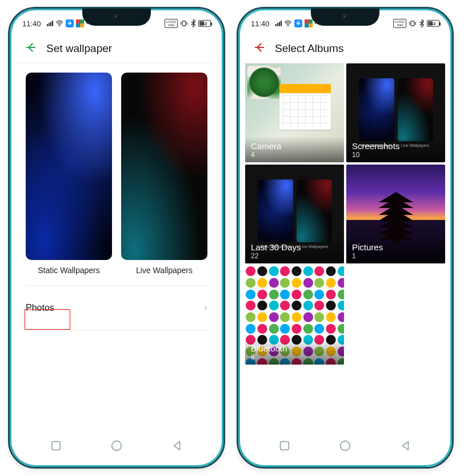  Describe the element at coordinates (295, 214) in the screenshot. I see `album-last-30-days: Static WallpapersLive Wallpapers Last 30…` at that location.